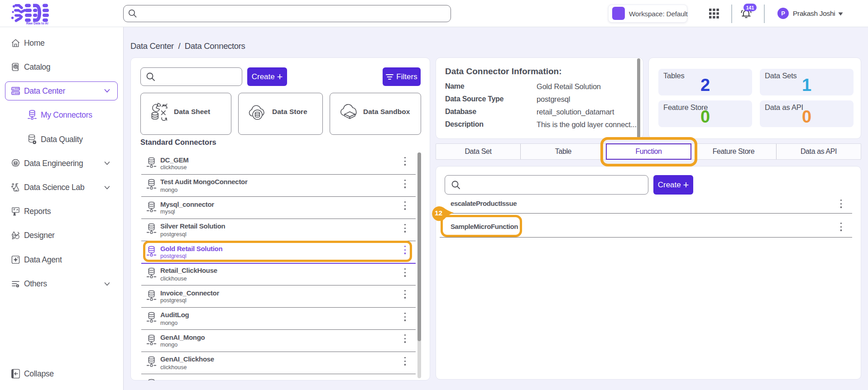 The height and width of the screenshot is (390, 868). Describe the element at coordinates (438, 213) in the screenshot. I see `svg-text: 12` at that location.